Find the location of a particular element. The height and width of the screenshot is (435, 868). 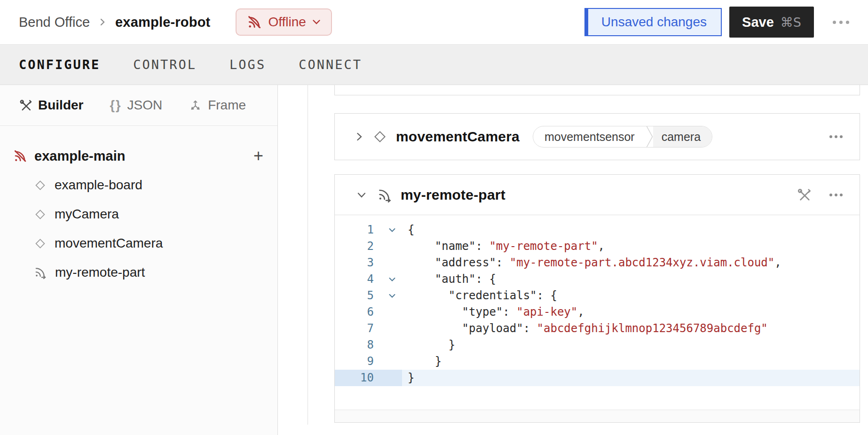

gutter: 5 is located at coordinates (369, 296).